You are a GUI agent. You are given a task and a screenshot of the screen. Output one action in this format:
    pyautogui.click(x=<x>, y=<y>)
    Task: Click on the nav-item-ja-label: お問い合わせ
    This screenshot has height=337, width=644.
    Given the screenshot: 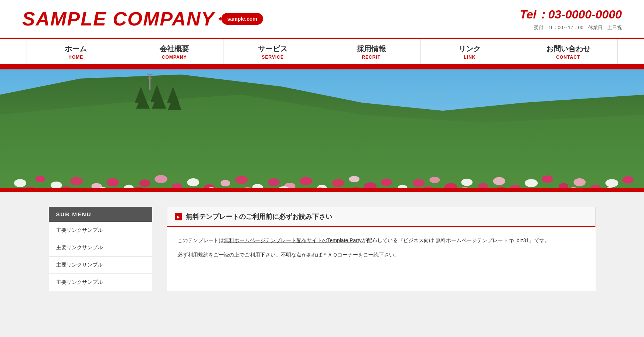 What is the action you would take?
    pyautogui.click(x=568, y=49)
    